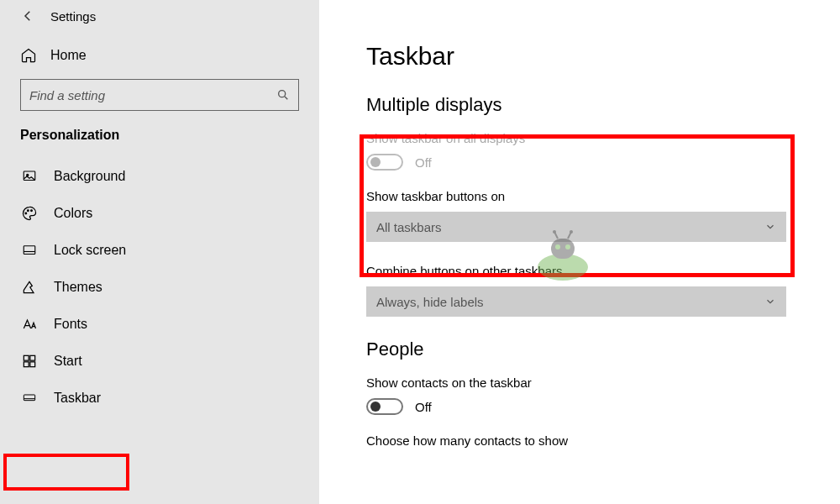 The width and height of the screenshot is (840, 504). I want to click on show-contacts-label: Show contacts on the taskbar, so click(591, 383).